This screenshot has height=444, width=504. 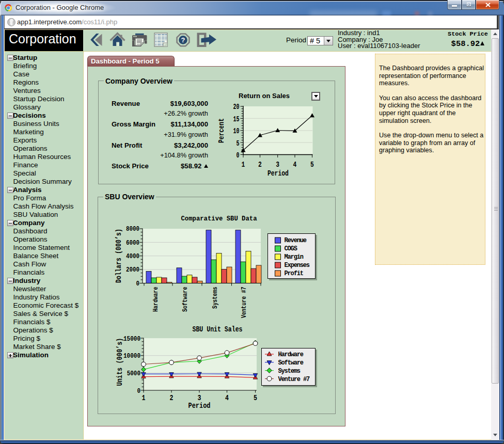 I want to click on svg-text: Units (000’s), so click(x=120, y=362).